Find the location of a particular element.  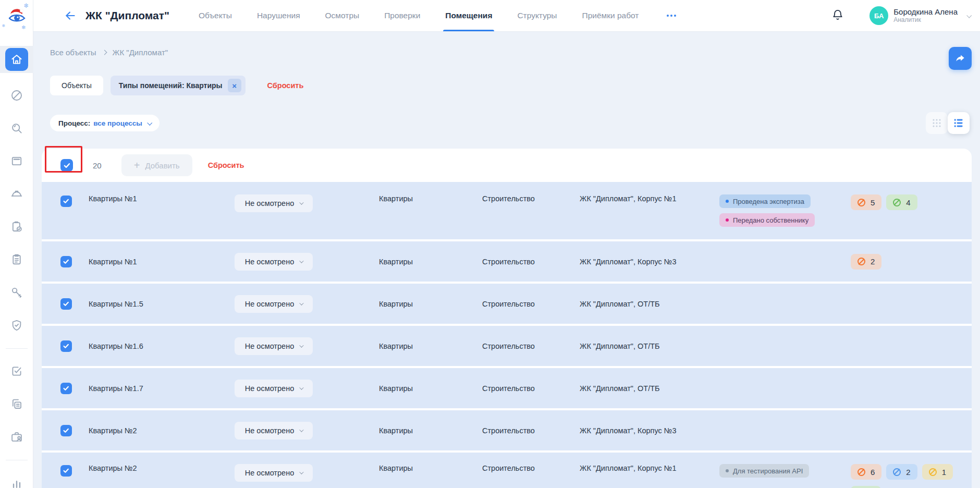

sidebar-item-home is located at coordinates (17, 59).